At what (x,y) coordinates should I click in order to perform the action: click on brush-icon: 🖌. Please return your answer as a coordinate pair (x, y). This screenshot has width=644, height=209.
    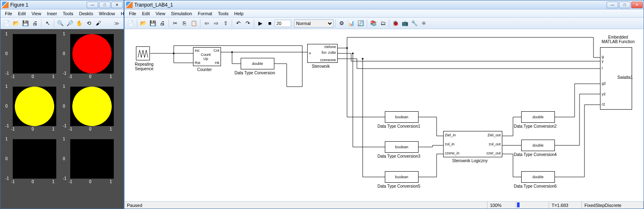
    Looking at the image, I should click on (98, 23).